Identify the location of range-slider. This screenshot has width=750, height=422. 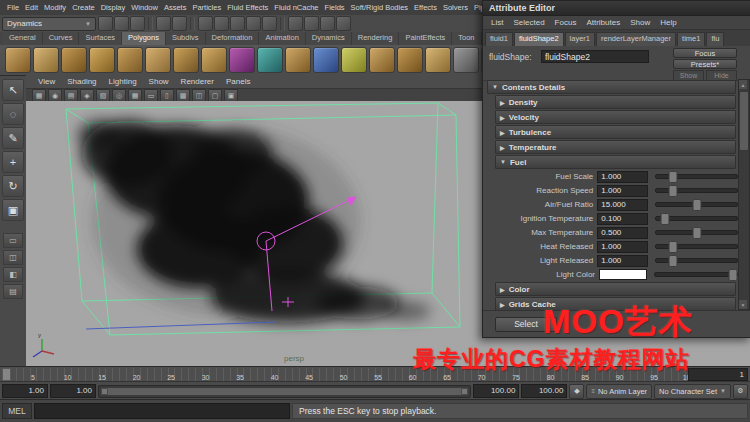
(284, 392).